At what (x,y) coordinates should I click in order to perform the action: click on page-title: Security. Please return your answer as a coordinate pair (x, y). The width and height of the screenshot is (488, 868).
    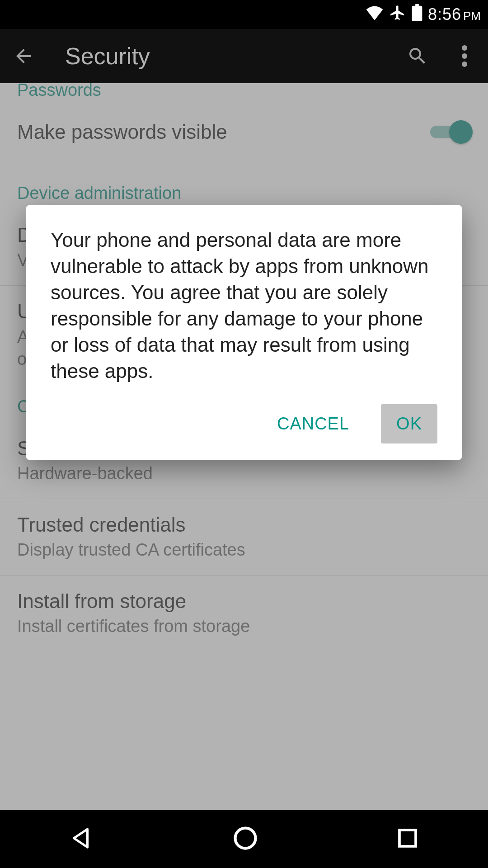
    Looking at the image, I should click on (225, 56).